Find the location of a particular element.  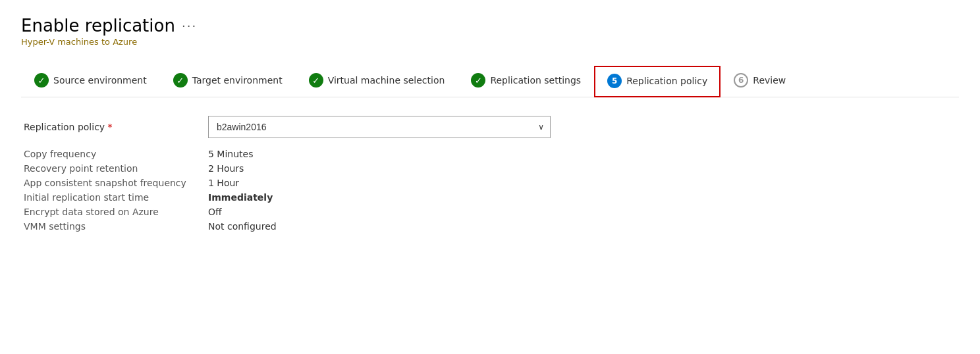

copy-frequency-label: Copy frequency is located at coordinates (116, 154).